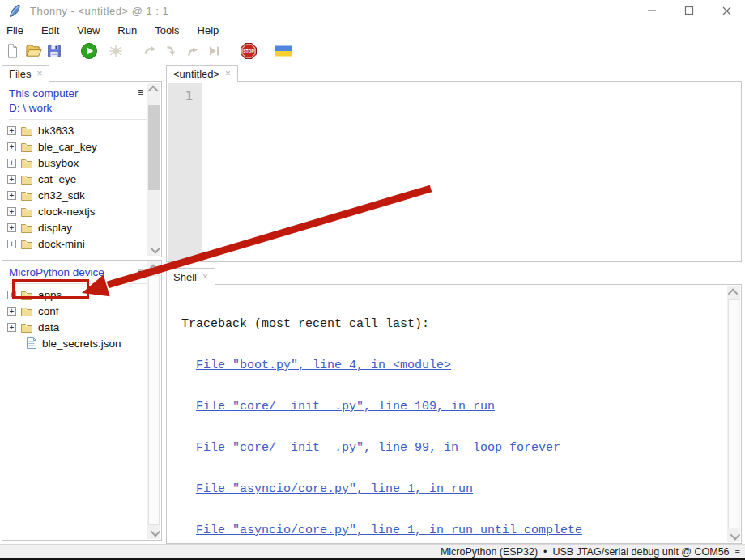 This screenshot has height=560, width=745. I want to click on tree-item-conf: + conf, so click(82, 311).